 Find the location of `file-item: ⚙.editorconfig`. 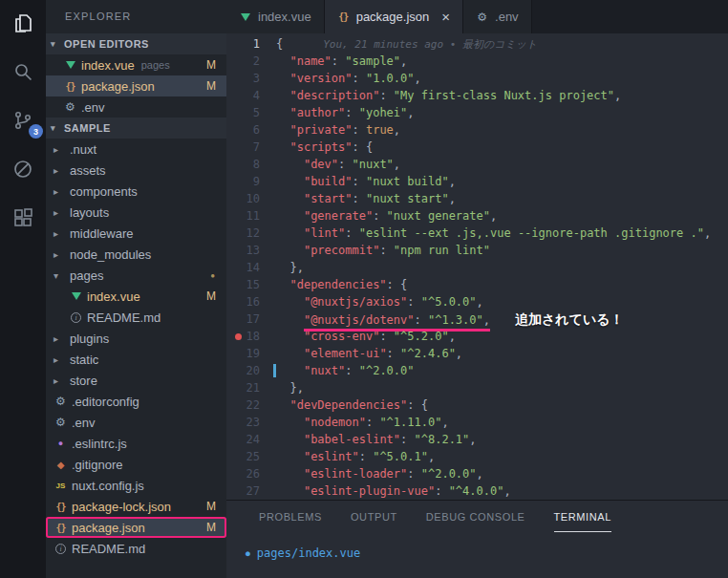

file-item: ⚙.editorconfig is located at coordinates (136, 401).